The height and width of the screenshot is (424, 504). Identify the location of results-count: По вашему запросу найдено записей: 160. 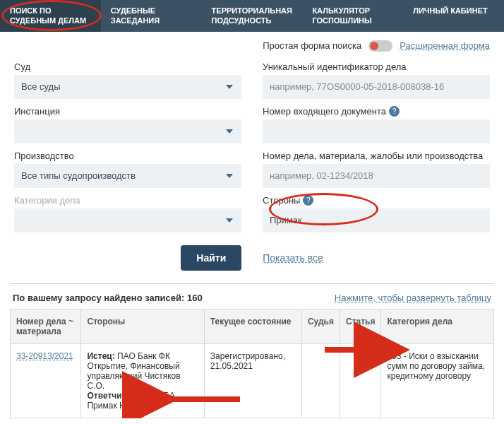
(107, 298).